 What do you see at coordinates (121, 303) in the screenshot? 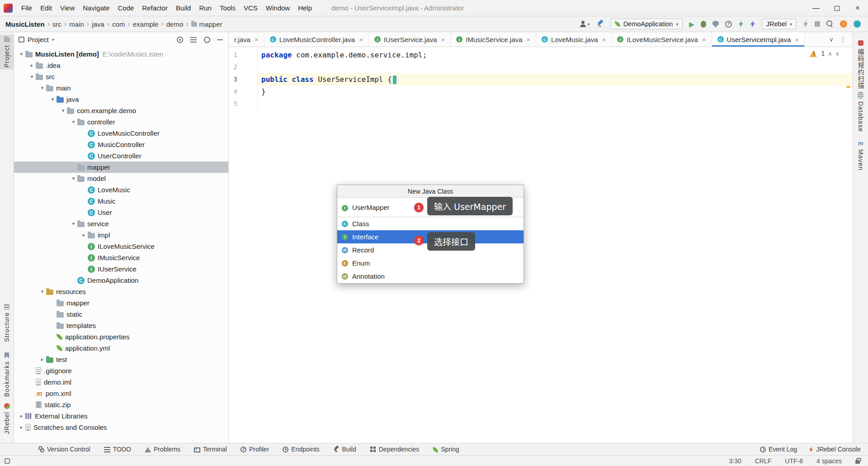
I see `tree-item-mapper: mapper` at bounding box center [121, 303].